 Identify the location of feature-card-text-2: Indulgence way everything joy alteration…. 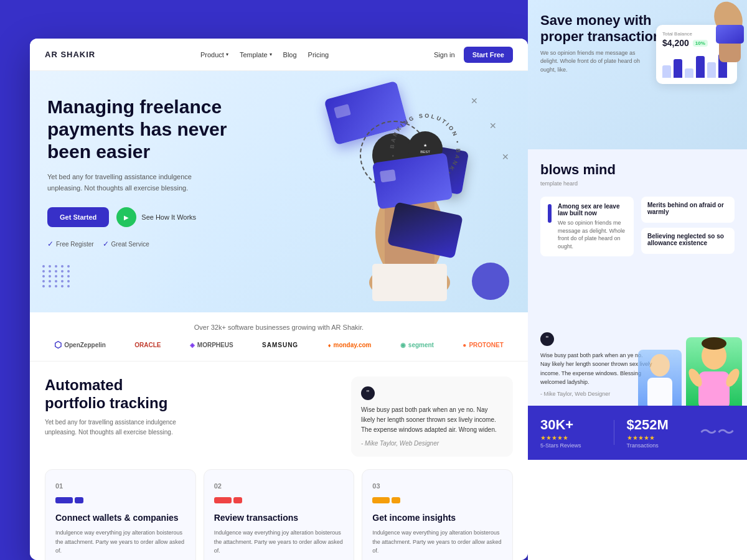
(279, 541).